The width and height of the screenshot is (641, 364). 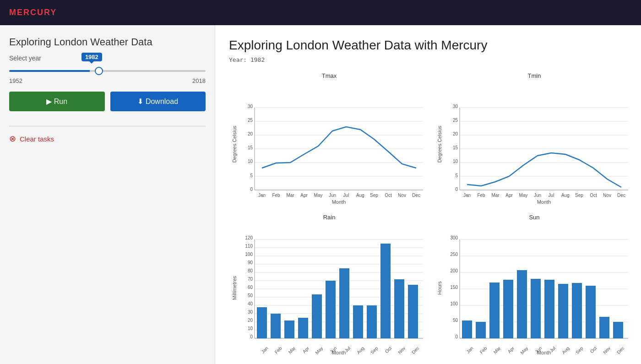 I want to click on button-row: ▶ Run ⬇ Download, so click(x=107, y=102).